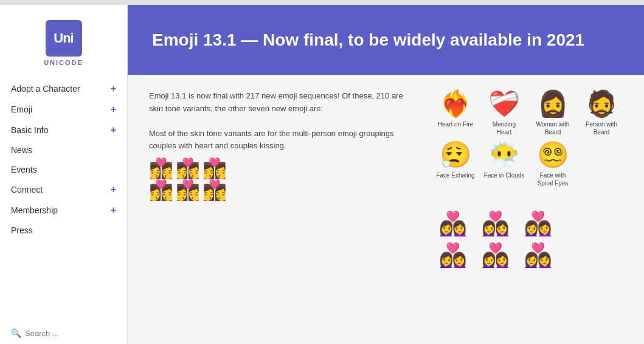  What do you see at coordinates (63, 63) in the screenshot?
I see `logo-subtext: UNICODE` at bounding box center [63, 63].